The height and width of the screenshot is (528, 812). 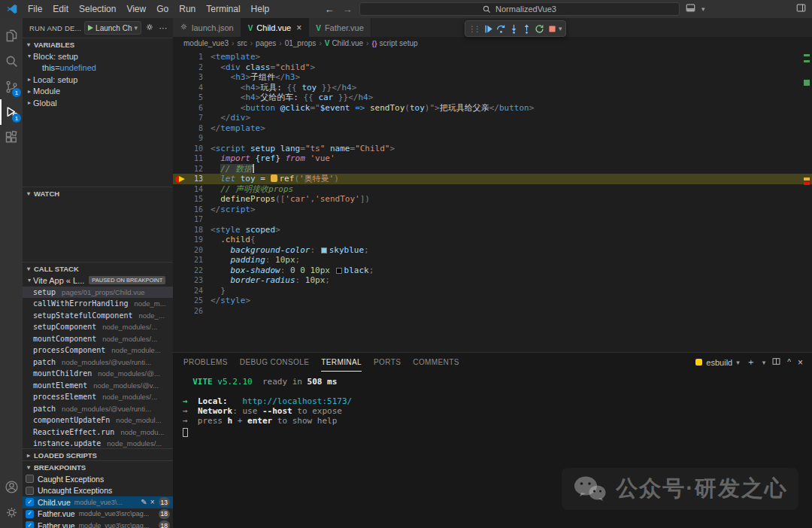 I want to click on menu-run: Run, so click(x=187, y=9).